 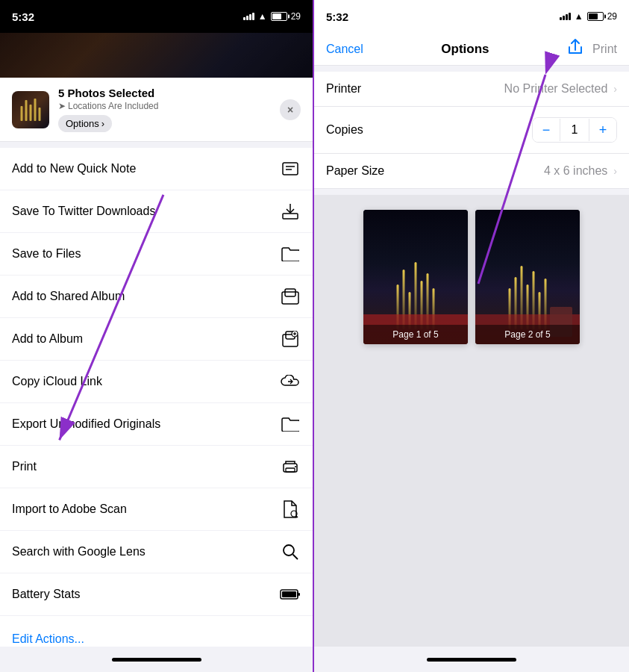 I want to click on time-left: 5:32, so click(x=23, y=16).